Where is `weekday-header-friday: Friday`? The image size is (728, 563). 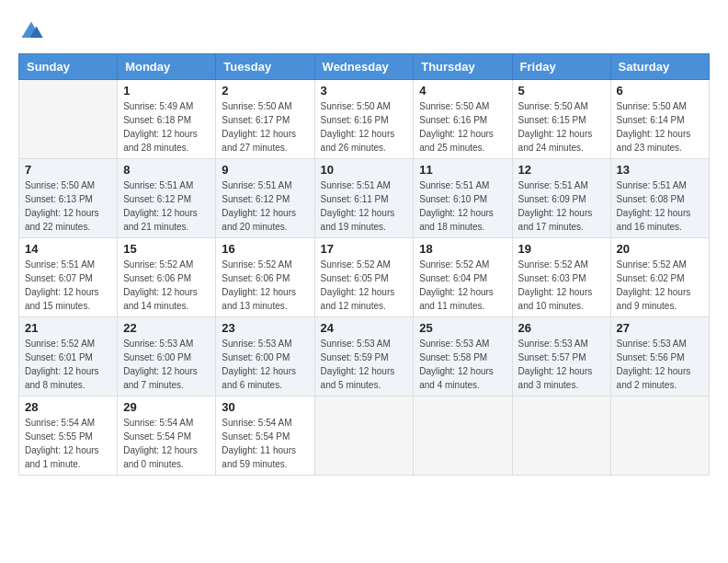 weekday-header-friday: Friday is located at coordinates (561, 67).